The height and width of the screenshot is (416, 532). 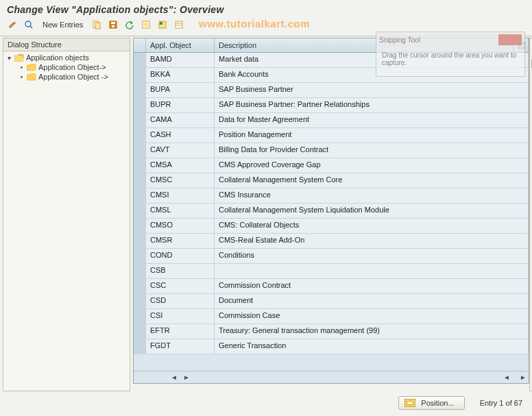 I want to click on cell-appl-object: CMSR, so click(x=180, y=241).